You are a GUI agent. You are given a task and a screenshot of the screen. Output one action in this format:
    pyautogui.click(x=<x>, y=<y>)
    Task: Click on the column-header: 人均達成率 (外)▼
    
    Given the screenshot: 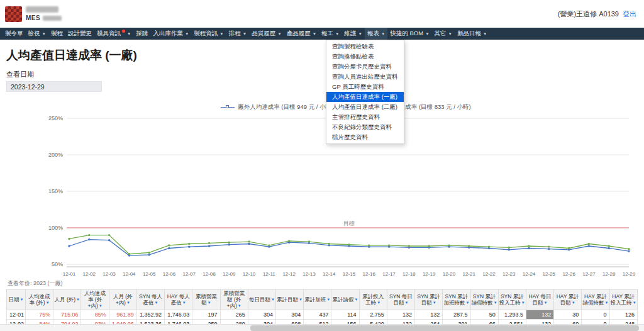 What is the action you would take?
    pyautogui.click(x=40, y=300)
    